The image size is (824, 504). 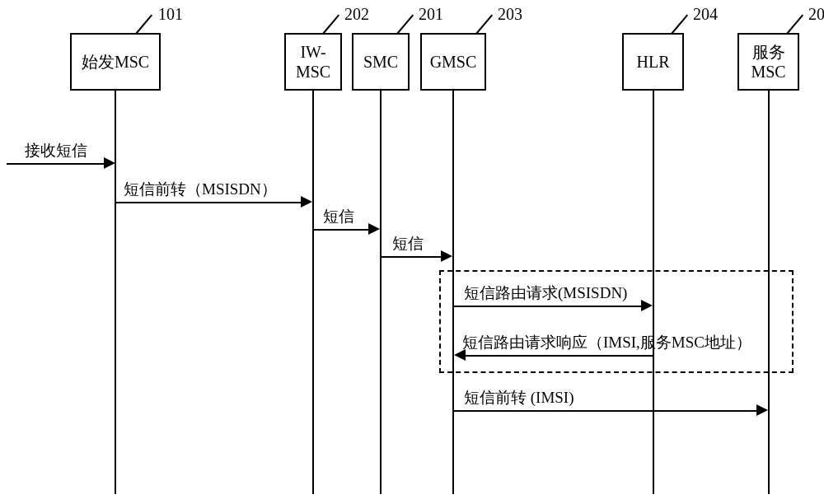 What do you see at coordinates (545, 293) in the screenshot?
I see `msg-route-req: 短信路由请求(MSISDN)` at bounding box center [545, 293].